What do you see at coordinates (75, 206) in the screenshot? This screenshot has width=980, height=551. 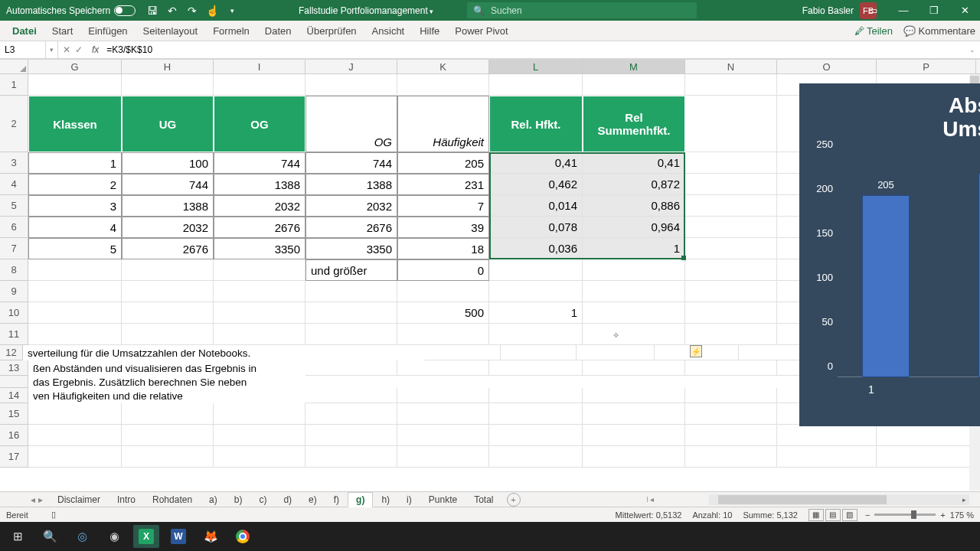 I see `cell: 3` at bounding box center [75, 206].